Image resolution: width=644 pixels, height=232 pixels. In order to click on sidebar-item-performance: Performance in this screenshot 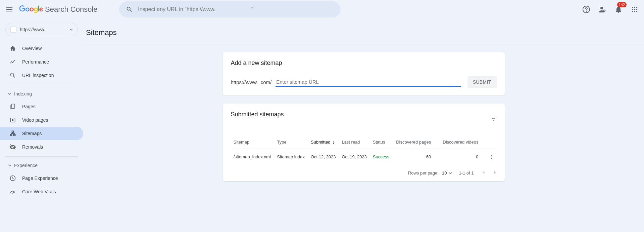, I will do `click(42, 62)`.